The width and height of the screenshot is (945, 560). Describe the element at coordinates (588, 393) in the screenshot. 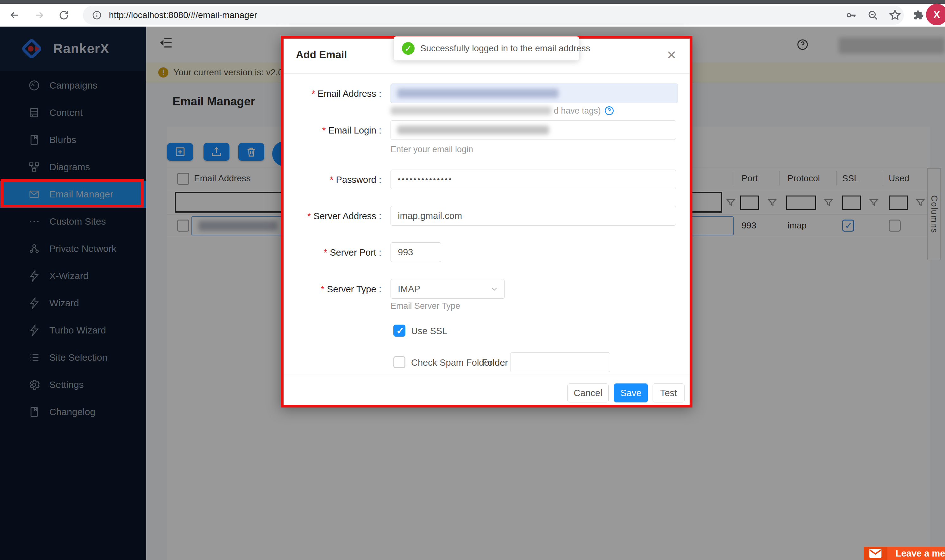

I see `cancel-button: Cancel` at that location.